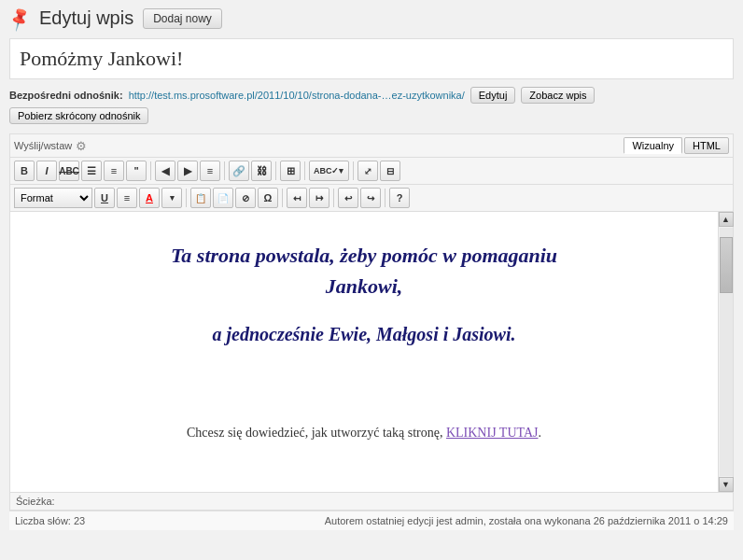 The width and height of the screenshot is (743, 560). I want to click on permalink-label: Bezpośredni odnośnik:, so click(66, 95).